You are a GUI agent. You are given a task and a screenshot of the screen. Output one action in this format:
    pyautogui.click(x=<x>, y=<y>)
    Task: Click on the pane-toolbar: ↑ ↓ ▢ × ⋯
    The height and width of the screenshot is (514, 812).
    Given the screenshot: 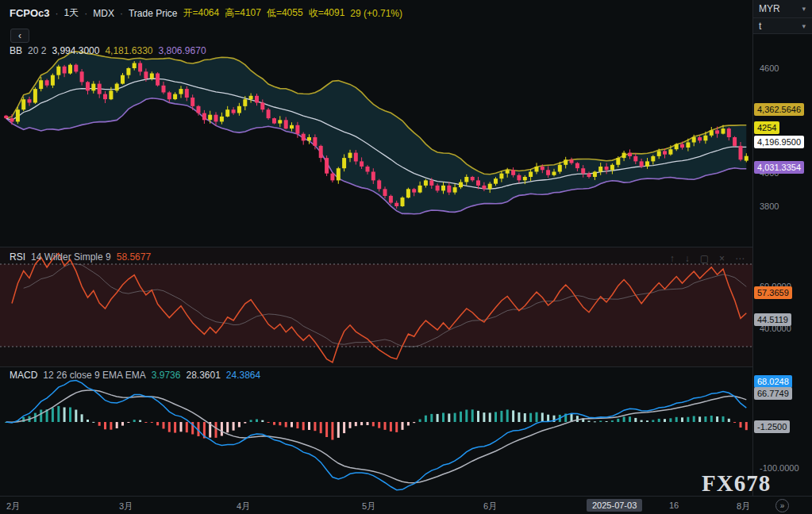 What is the action you would take?
    pyautogui.click(x=707, y=259)
    